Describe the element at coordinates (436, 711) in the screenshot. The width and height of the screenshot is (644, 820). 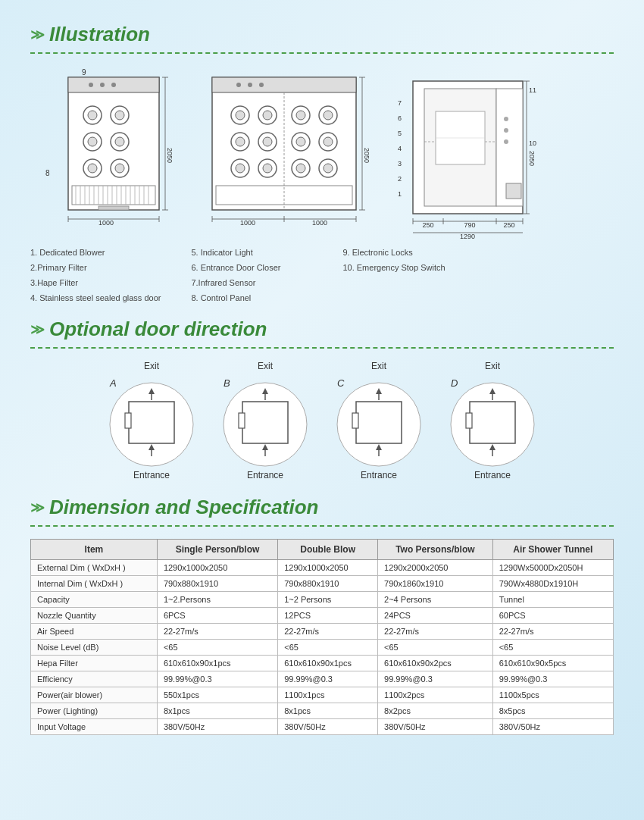
I see `spec-cell-9-3: 8x2pcs` at that location.